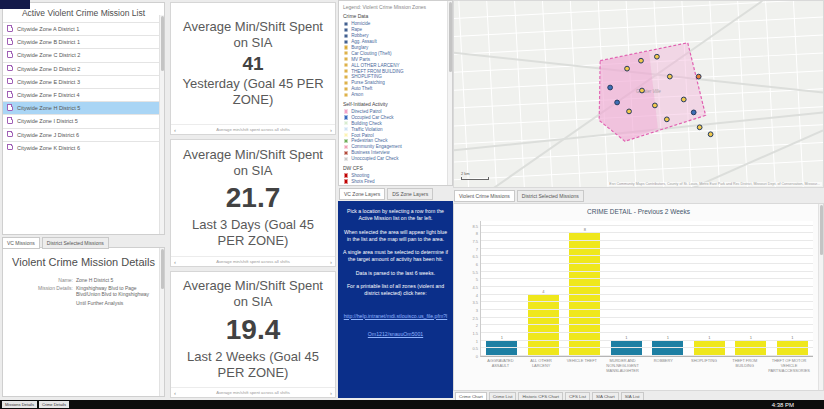  I want to click on chart-scrollbar, so click(820, 297).